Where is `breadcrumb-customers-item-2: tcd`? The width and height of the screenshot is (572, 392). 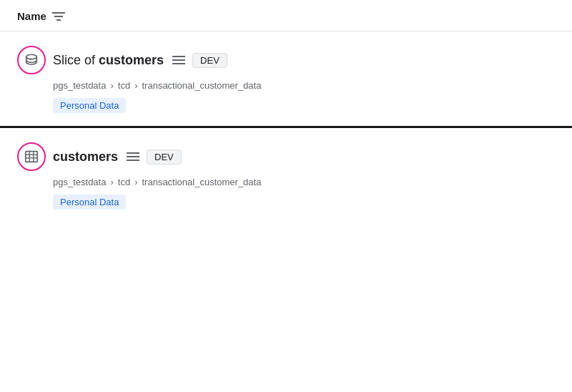
breadcrumb-customers-item-2: tcd is located at coordinates (124, 182).